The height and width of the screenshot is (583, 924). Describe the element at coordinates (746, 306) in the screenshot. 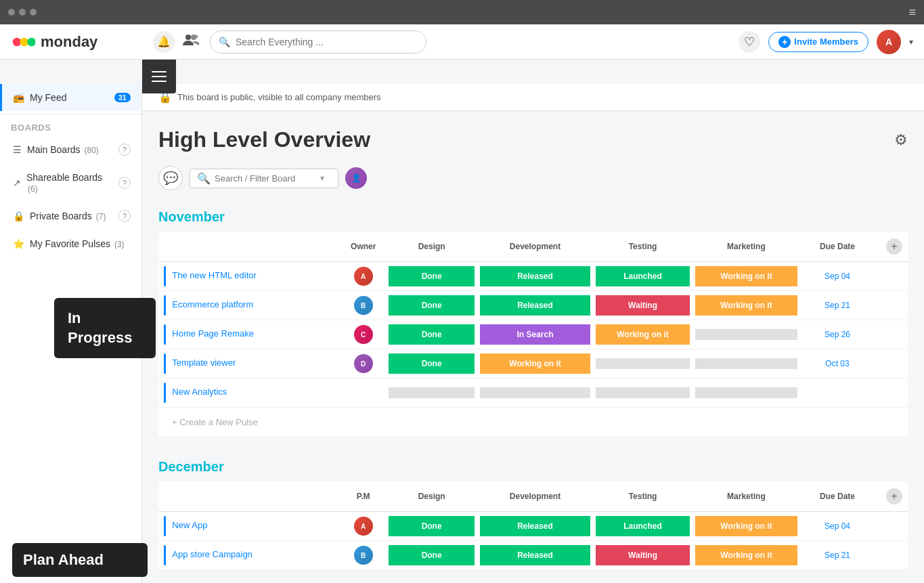

I see `nov-cell-marketing-1: Working on it` at that location.